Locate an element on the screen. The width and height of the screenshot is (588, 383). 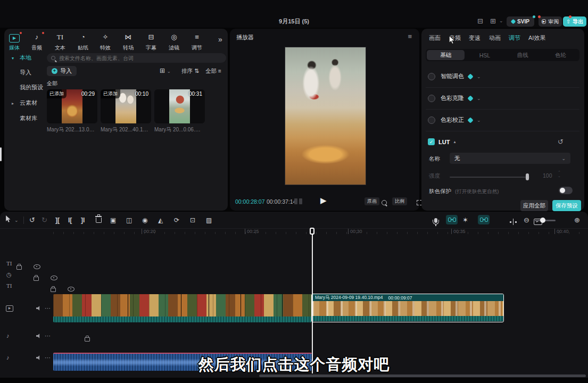
lut-strength-stepper: ⌃ ⌄ is located at coordinates (559, 174).